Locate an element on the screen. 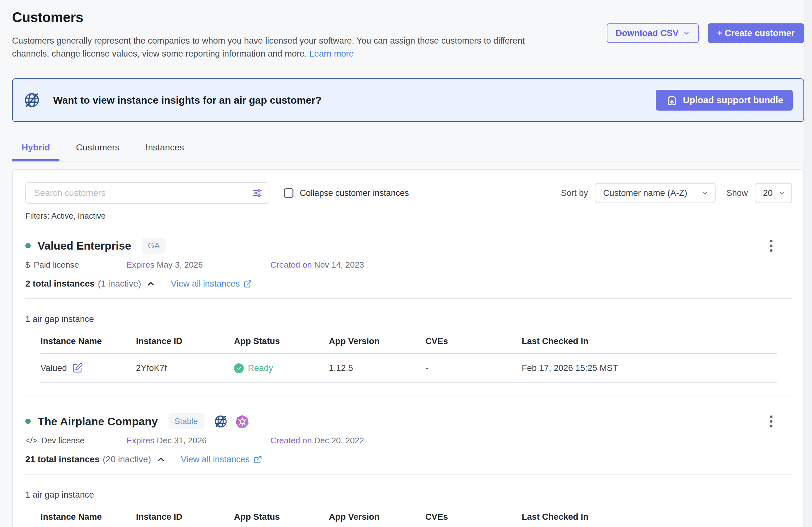 The image size is (812, 527). page-header-text: Customers Customers generally represent … is located at coordinates (268, 35).